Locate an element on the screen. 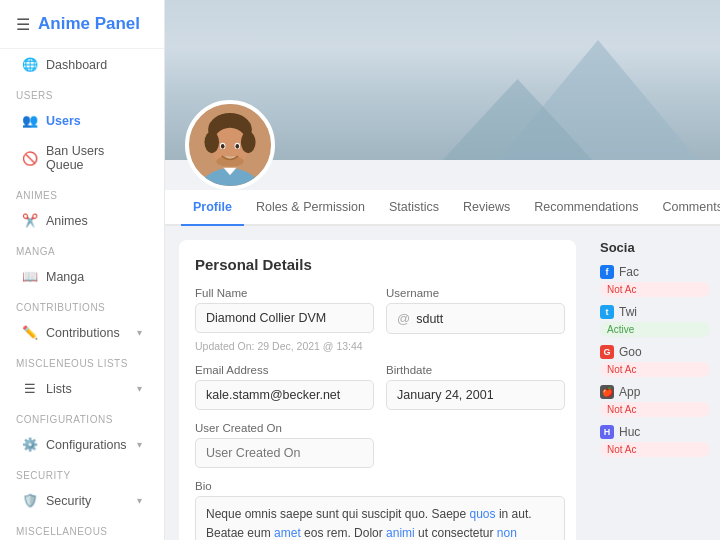 The height and width of the screenshot is (540, 720). email-label: Email Address is located at coordinates (284, 370).